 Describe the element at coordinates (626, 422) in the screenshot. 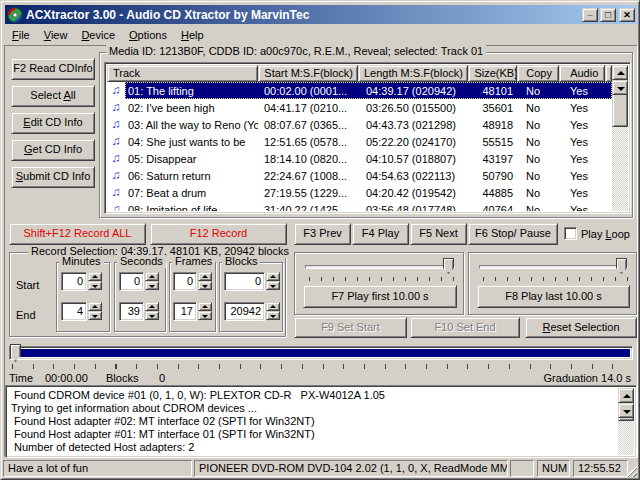

I see `log-scrollbar` at that location.